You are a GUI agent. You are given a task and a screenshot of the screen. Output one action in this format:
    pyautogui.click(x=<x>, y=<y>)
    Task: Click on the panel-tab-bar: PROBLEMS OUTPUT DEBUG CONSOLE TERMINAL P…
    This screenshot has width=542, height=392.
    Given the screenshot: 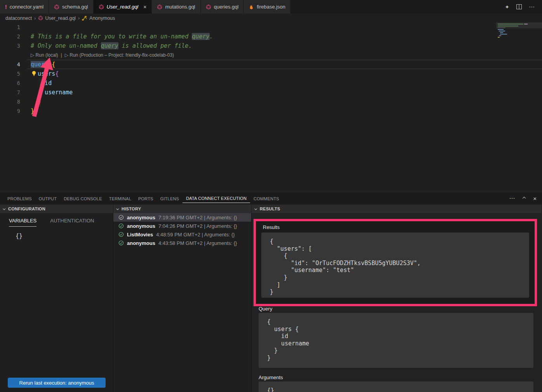 What is the action you would take?
    pyautogui.click(x=271, y=198)
    